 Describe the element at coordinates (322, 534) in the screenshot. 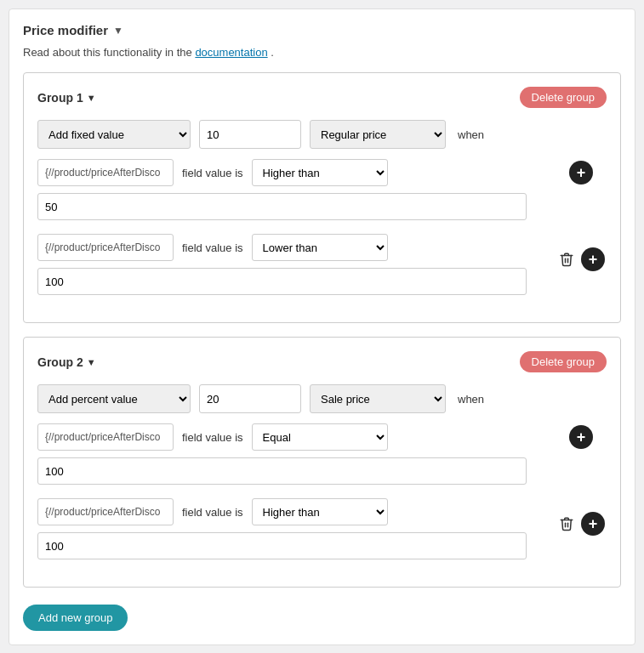

I see `condition-group-2-2: field value isHigher thanLower thanEqual…` at that location.